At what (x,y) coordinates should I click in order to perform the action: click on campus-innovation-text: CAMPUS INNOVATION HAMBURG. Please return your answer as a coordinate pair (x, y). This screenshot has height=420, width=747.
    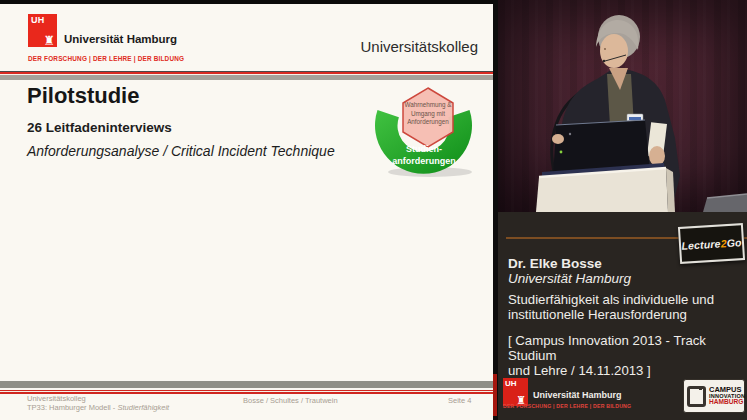
    Looking at the image, I should click on (727, 396).